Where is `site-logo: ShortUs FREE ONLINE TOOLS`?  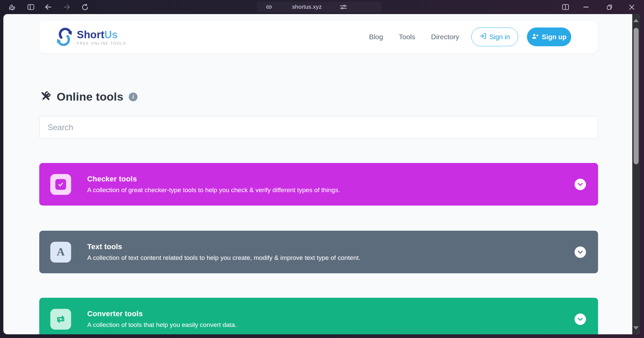
site-logo: ShortUs FREE ONLINE TOOLS is located at coordinates (91, 37).